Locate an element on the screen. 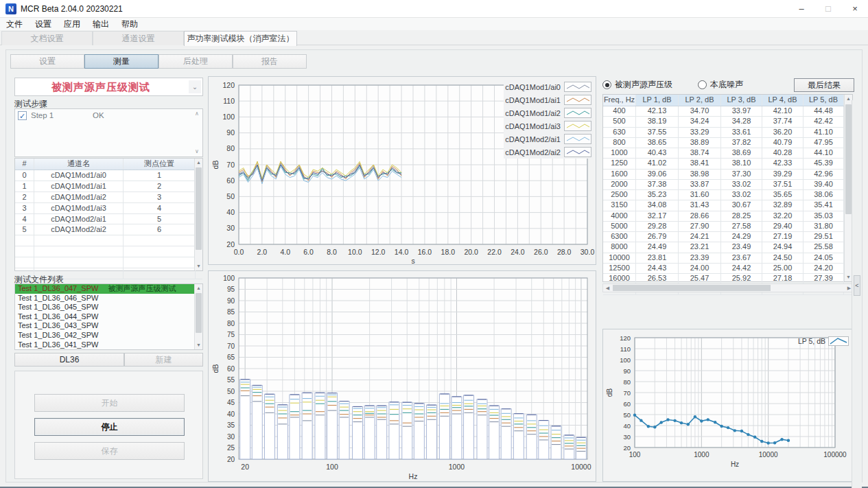  maximize-button: □ is located at coordinates (828, 9).